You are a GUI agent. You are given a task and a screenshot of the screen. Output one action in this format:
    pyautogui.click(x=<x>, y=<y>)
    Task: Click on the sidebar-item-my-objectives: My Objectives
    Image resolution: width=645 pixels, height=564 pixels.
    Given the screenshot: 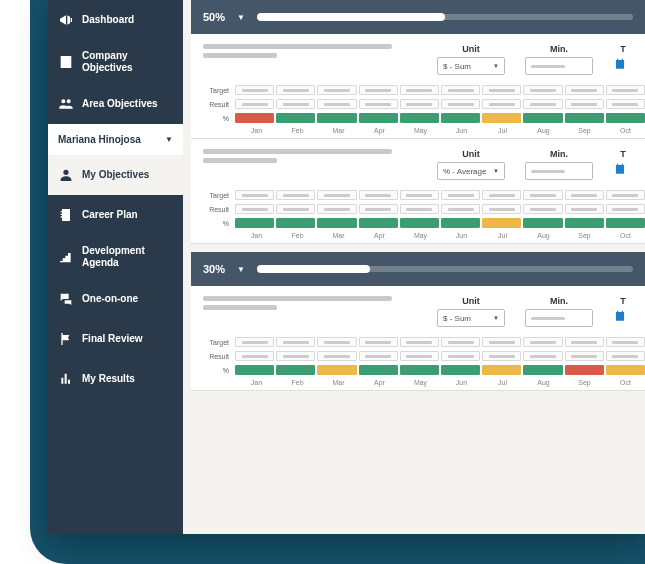 What is the action you would take?
    pyautogui.click(x=116, y=175)
    